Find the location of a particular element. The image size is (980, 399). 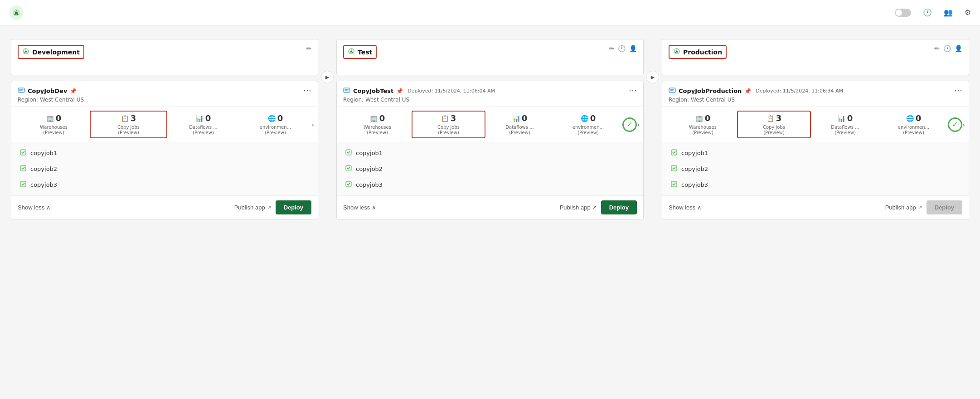

edit-stage-icon-development: ✏️ is located at coordinates (309, 49).